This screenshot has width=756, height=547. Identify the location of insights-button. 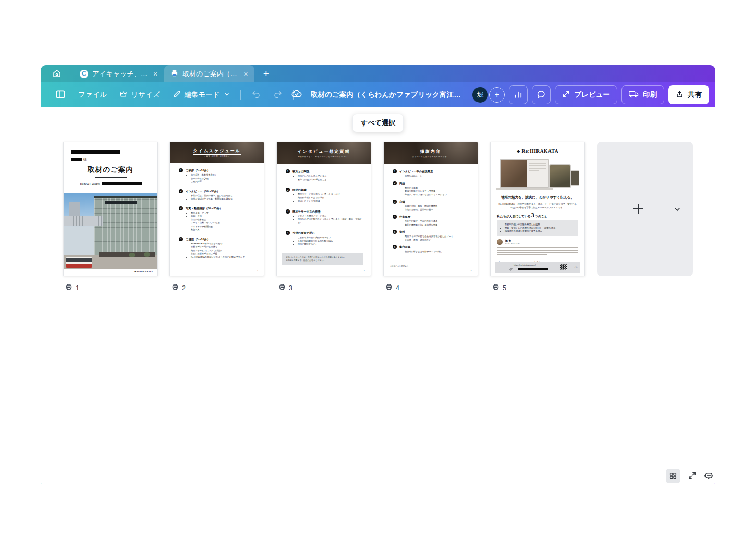
(518, 95).